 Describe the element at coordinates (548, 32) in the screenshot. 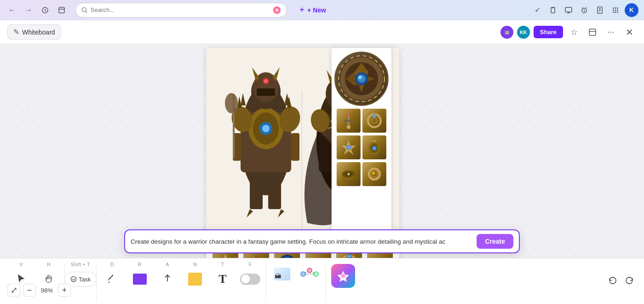

I see `share-button: Share` at that location.